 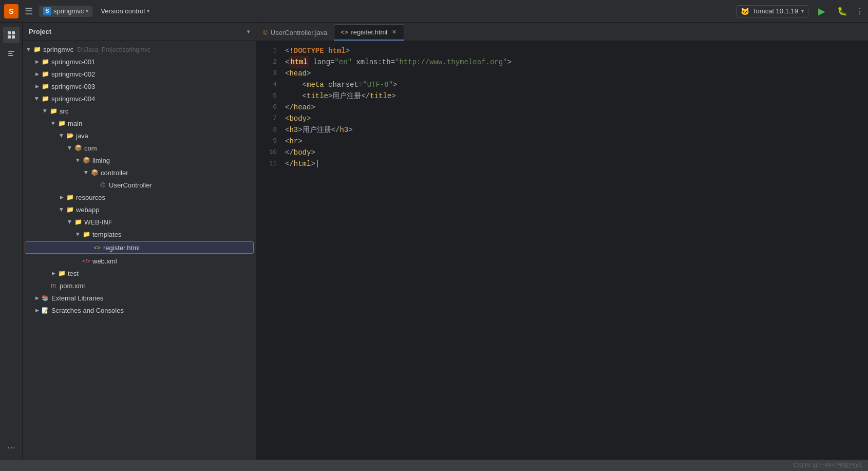 I want to click on tab-java-icon: ©, so click(x=265, y=33).